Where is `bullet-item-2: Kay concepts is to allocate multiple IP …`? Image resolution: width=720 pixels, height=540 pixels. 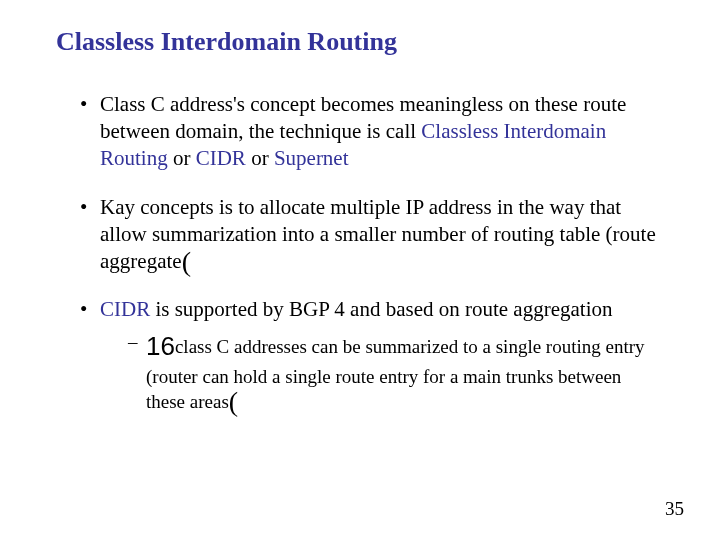 bullet-item-2: Kay concepts is to allocate multiple IP … is located at coordinates (369, 234).